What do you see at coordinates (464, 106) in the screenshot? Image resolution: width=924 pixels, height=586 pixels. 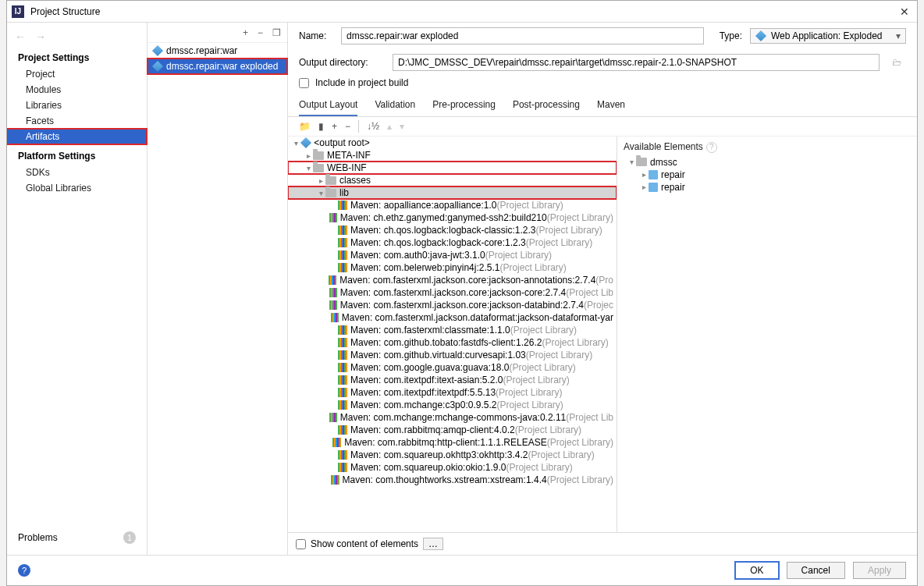 I see `tab-preprocessing: Pre-processing` at bounding box center [464, 106].